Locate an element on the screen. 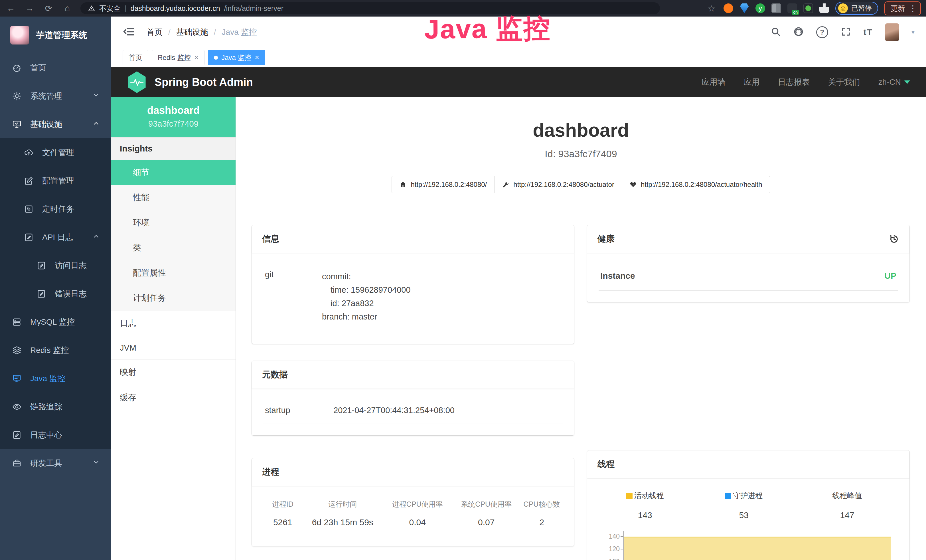  sidebar-item-mysql-monitor: MySQL 监控 is located at coordinates (56, 322).